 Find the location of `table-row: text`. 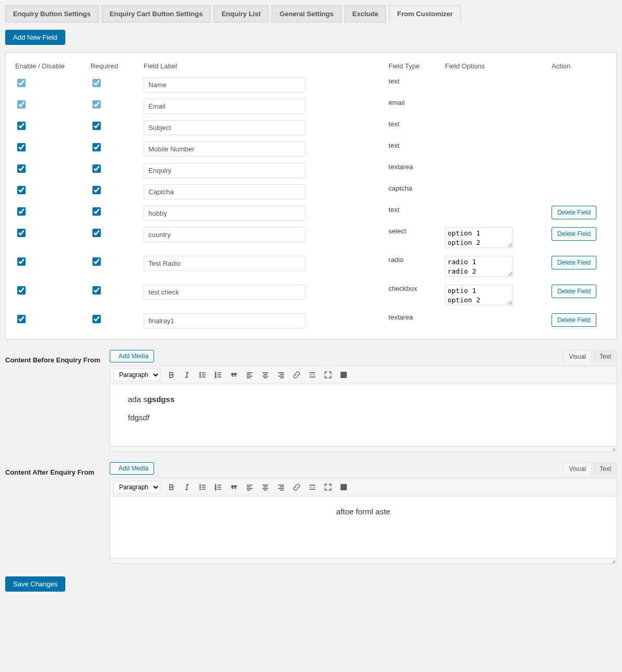

table-row: text is located at coordinates (311, 149).